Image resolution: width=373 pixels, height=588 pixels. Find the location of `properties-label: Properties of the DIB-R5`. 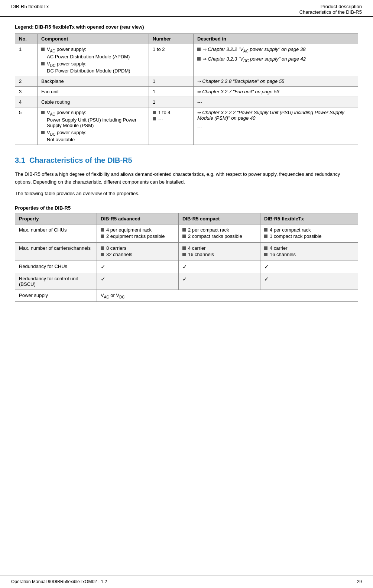

properties-label: Properties of the DIB-R5 is located at coordinates (186, 208).